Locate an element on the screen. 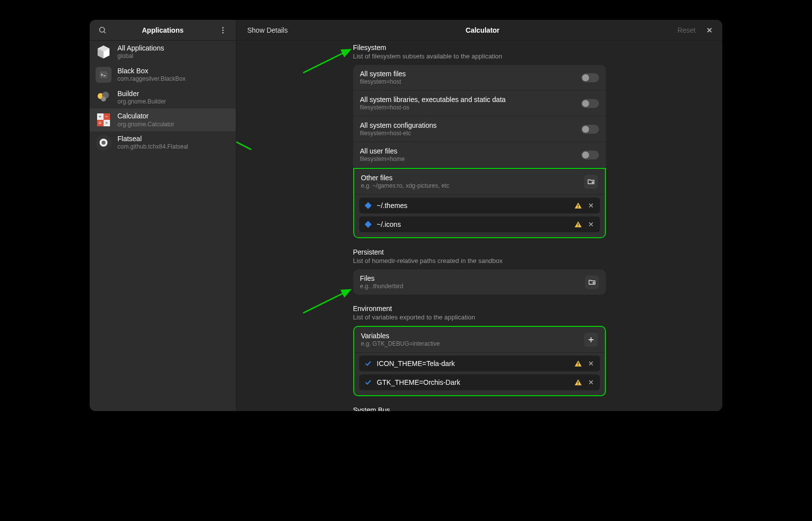 The width and height of the screenshot is (812, 521). calculator-icon: +−=× is located at coordinates (104, 120).